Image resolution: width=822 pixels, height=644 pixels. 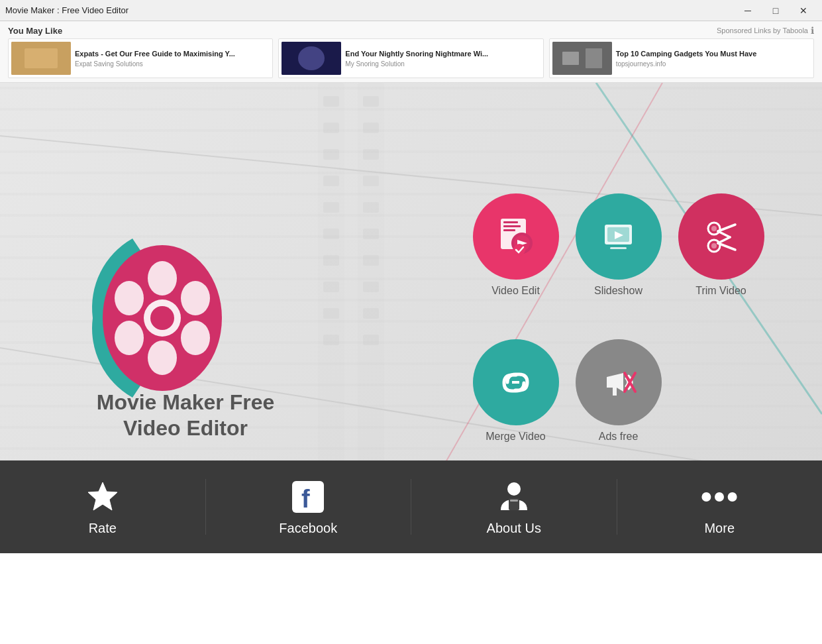 I want to click on merge-video-button: Merge Video, so click(x=516, y=391).